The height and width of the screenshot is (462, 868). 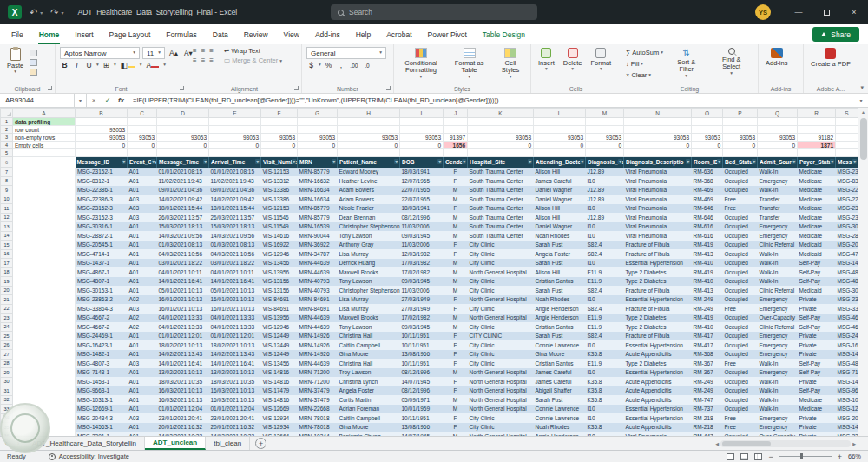 What do you see at coordinates (235, 300) in the screenshot?
I see `cell: 16/01/2021 10:13` at bounding box center [235, 300].